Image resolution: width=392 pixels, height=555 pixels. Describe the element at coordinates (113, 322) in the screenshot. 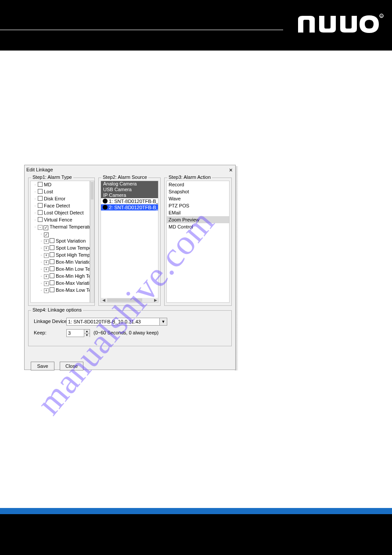

I see `linkage-device-value: 1: SNT-8D0120TFB-B_10.0.31.43` at that location.